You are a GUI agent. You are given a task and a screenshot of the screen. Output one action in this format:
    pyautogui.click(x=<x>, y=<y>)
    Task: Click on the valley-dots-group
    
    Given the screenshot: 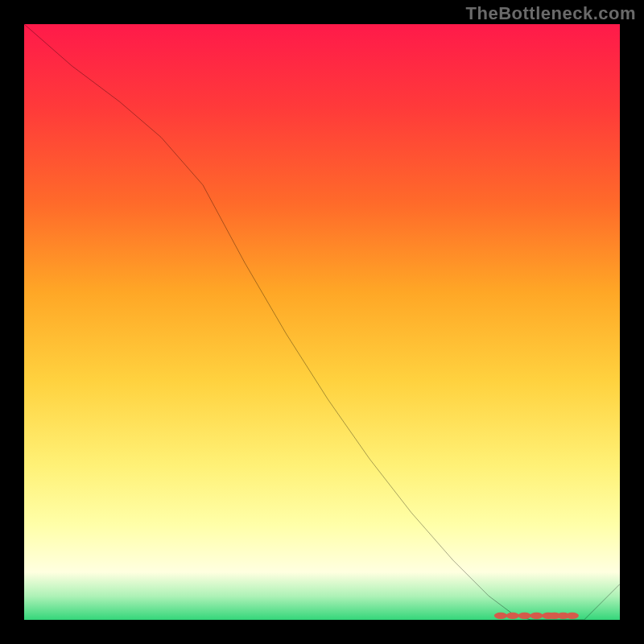 What is the action you would take?
    pyautogui.click(x=536, y=616)
    